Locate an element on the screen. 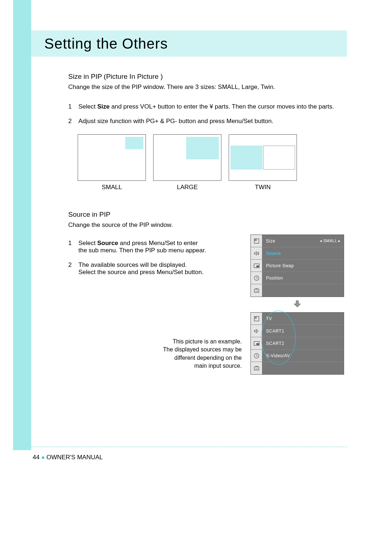  arrow-down-icon is located at coordinates (297, 305).